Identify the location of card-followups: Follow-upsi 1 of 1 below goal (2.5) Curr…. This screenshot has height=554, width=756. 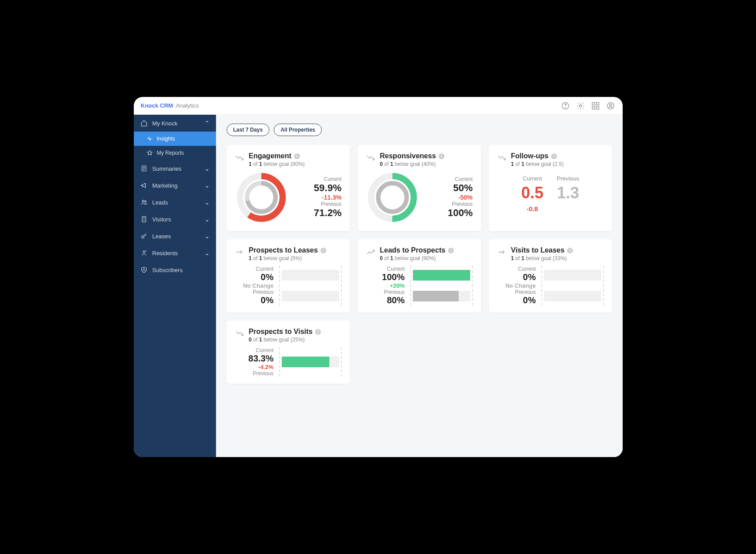
(550, 188).